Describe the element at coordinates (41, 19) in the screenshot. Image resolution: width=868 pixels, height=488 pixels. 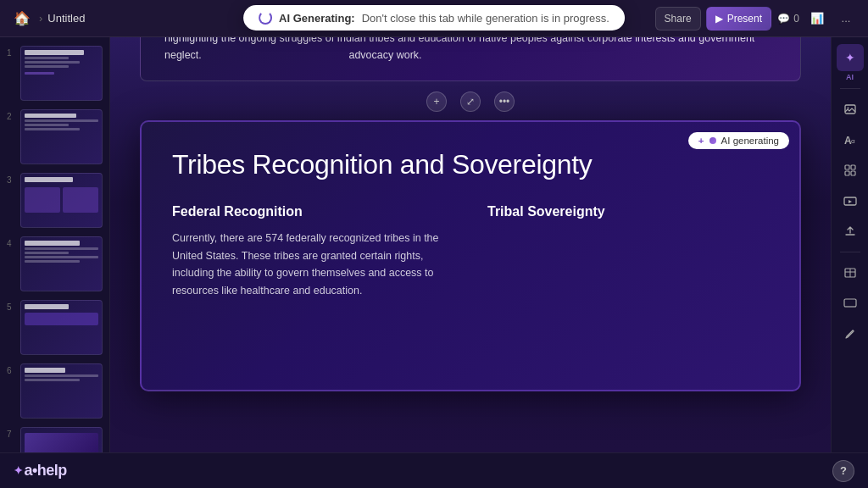
I see `breadcrumb-sep: ›` at that location.